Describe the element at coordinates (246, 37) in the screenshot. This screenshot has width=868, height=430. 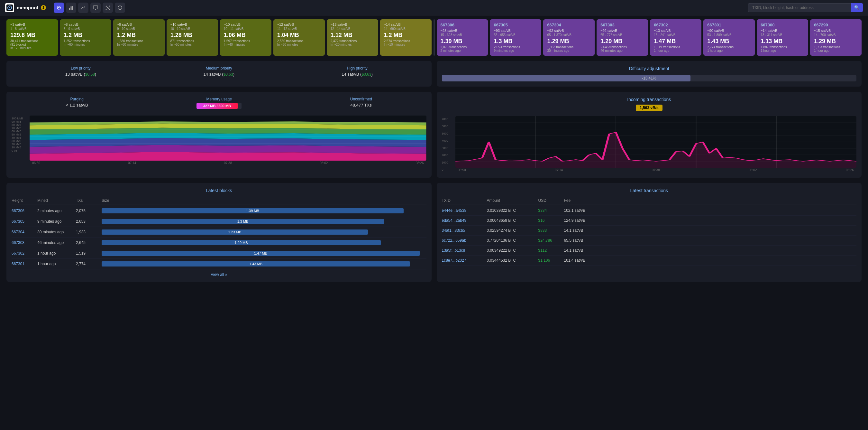
I see `pending-block-4: ~10 sat/vB 10 - 11 sat/vB 1.06 MB 1,597 …` at that location.